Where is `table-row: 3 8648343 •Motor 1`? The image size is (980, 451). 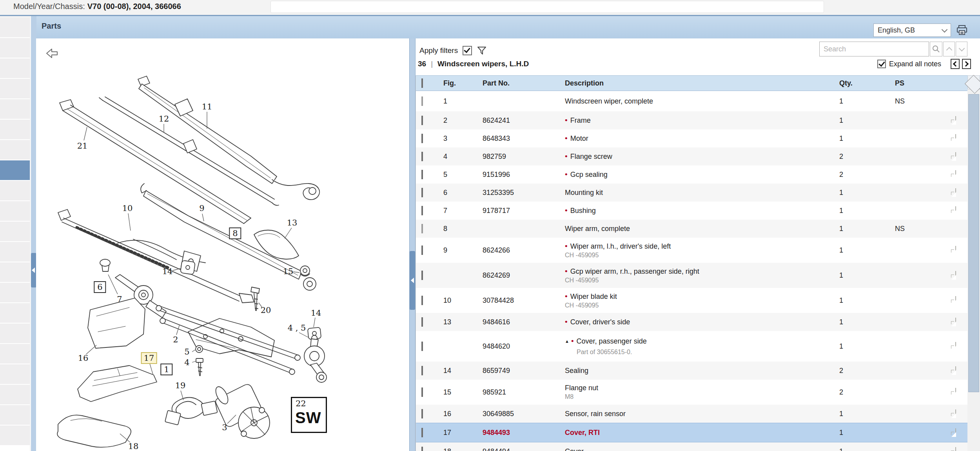 table-row: 3 8648343 •Motor 1 is located at coordinates (692, 138).